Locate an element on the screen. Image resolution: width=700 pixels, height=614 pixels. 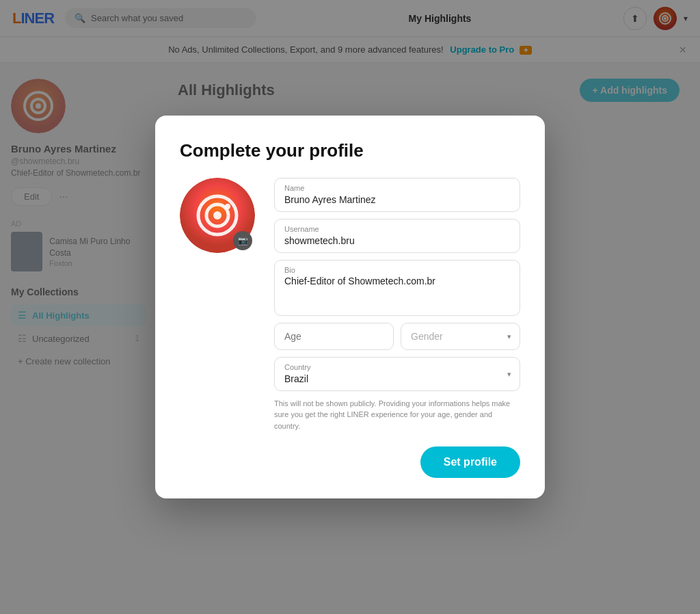
disclaimer-text: This will not be shown publicly. Providi… is located at coordinates (397, 415).